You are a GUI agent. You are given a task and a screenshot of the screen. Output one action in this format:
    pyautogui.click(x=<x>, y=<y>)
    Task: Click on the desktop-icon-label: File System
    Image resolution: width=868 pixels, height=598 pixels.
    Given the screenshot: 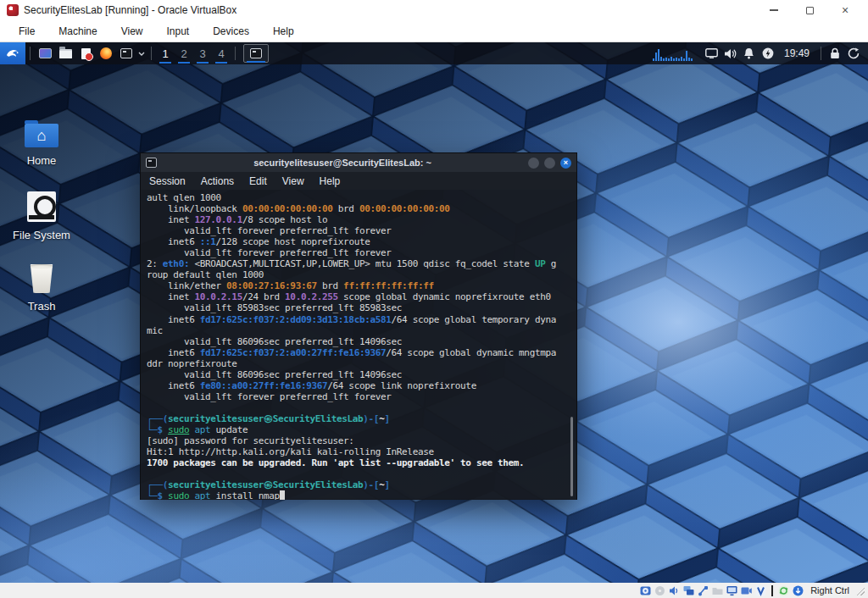 What is the action you would take?
    pyautogui.click(x=42, y=235)
    